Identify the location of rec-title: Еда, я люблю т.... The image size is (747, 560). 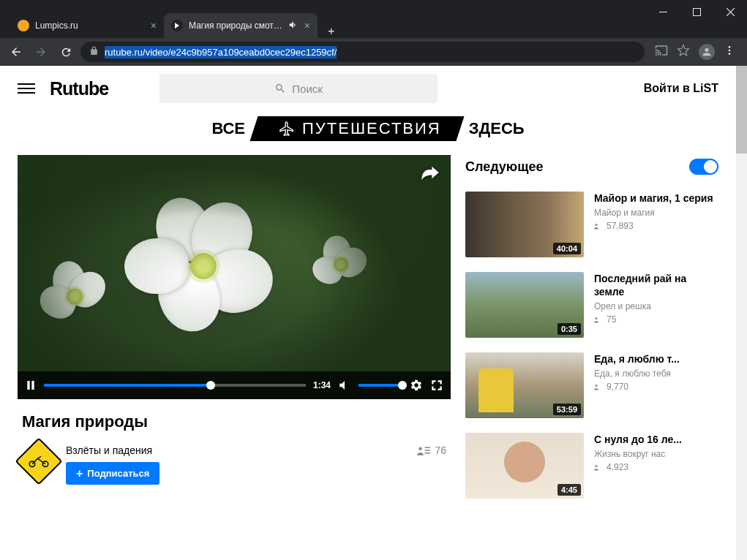
(656, 359).